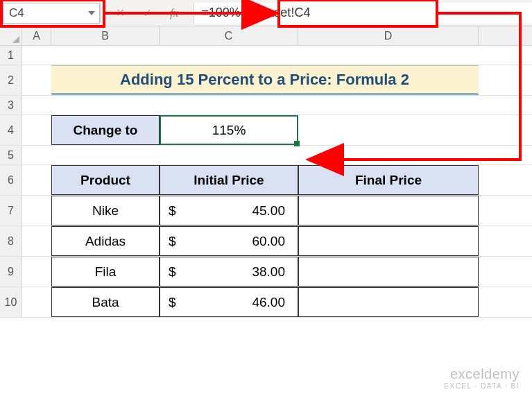 The width and height of the screenshot is (532, 401). I want to click on row-header: 3, so click(11, 105).